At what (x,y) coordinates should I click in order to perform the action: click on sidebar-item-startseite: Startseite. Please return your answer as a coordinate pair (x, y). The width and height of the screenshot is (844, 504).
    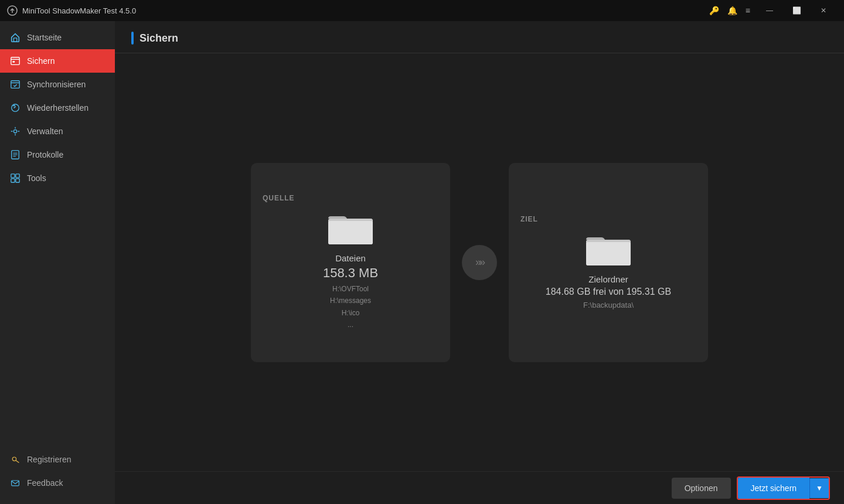
    Looking at the image, I should click on (57, 38).